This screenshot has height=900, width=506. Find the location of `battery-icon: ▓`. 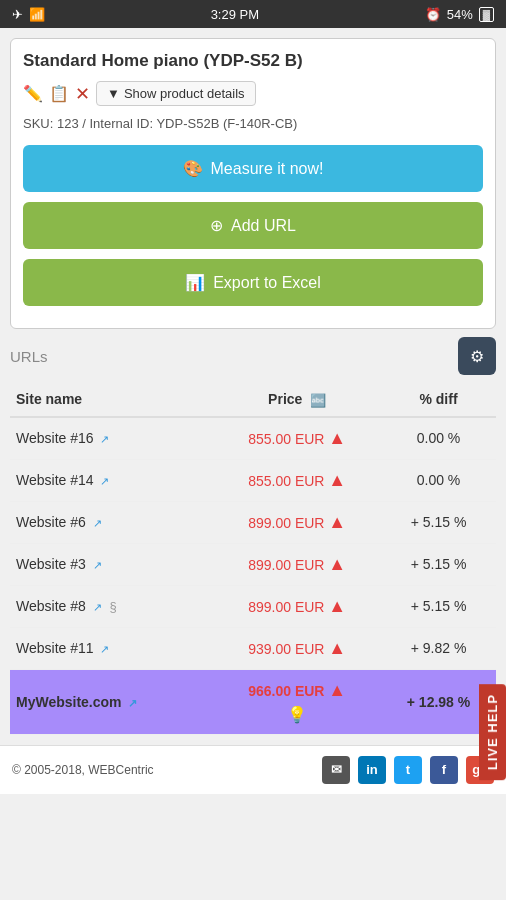

battery-icon: ▓ is located at coordinates (486, 14).